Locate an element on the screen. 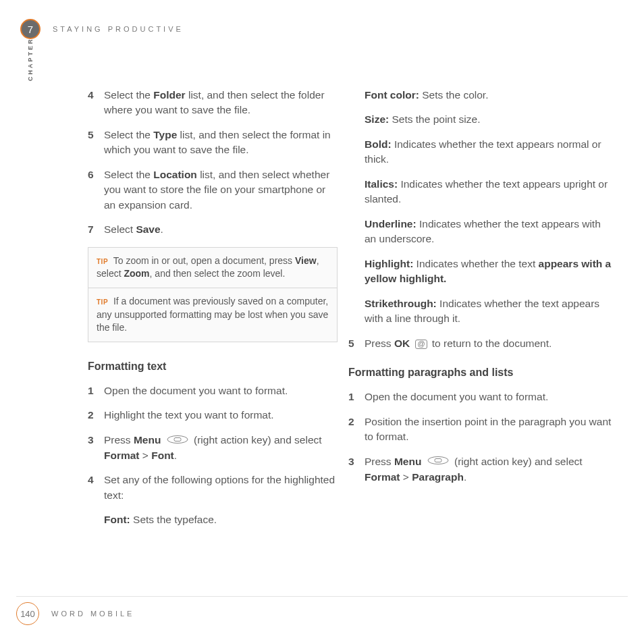 The image size is (644, 644). bold-text: Type is located at coordinates (165, 135).